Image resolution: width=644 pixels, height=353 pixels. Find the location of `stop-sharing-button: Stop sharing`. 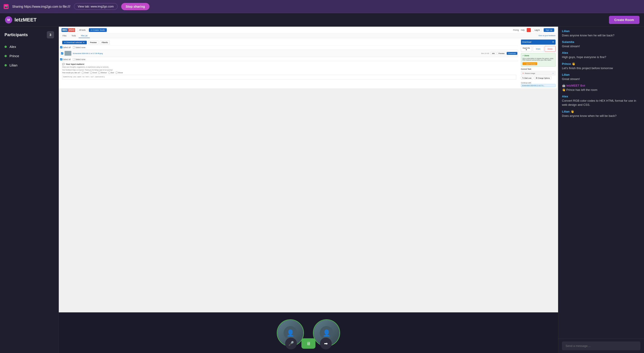

stop-sharing-button: Stop sharing is located at coordinates (136, 6).